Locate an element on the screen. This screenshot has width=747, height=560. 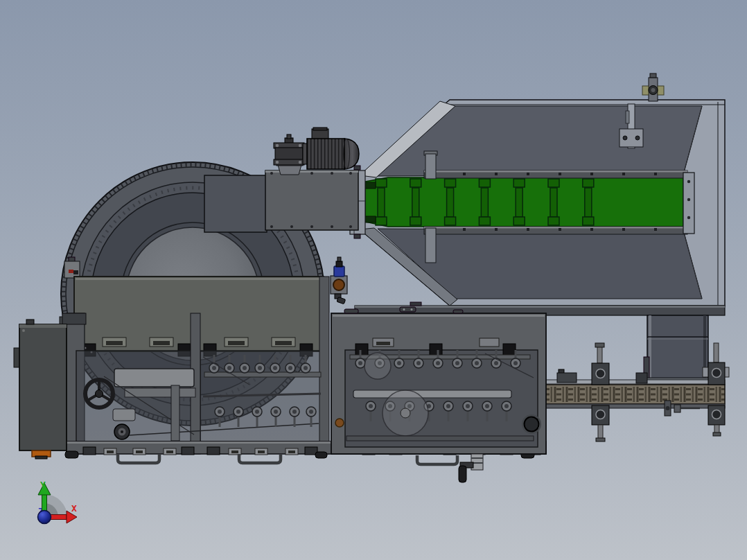
belt-right-end-plate is located at coordinates (689, 203).